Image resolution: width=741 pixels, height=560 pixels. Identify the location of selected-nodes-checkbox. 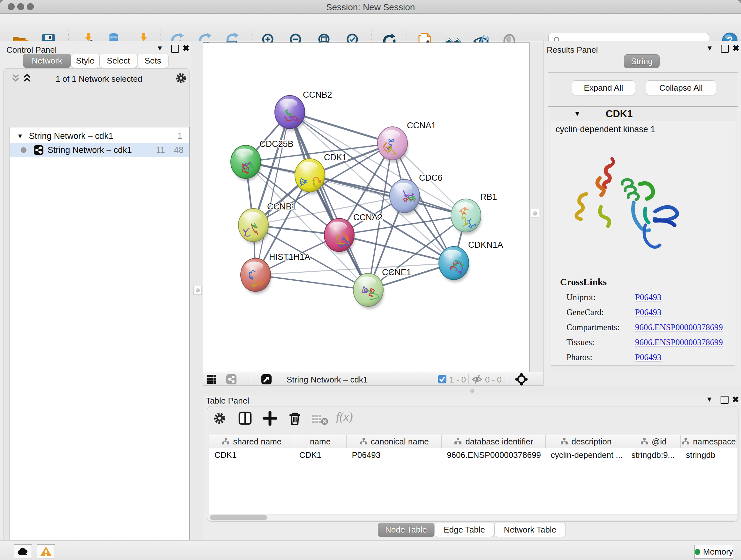
(442, 379).